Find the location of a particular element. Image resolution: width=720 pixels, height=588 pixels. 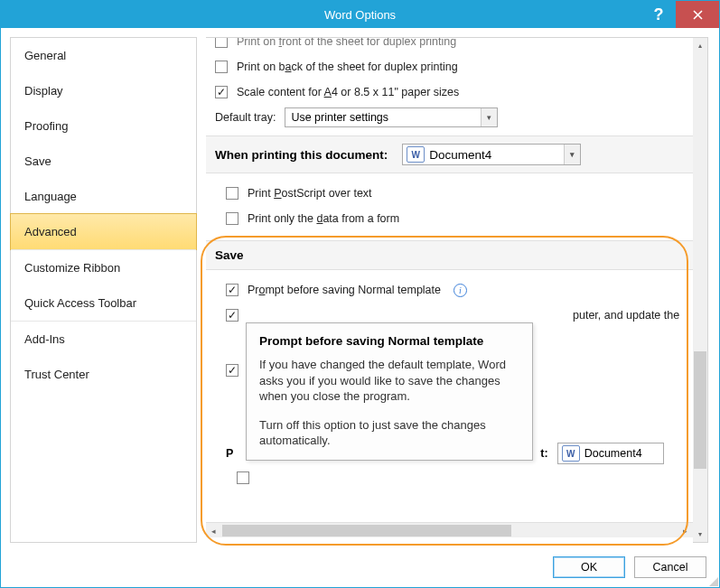

help-button: ? is located at coordinates (659, 14).